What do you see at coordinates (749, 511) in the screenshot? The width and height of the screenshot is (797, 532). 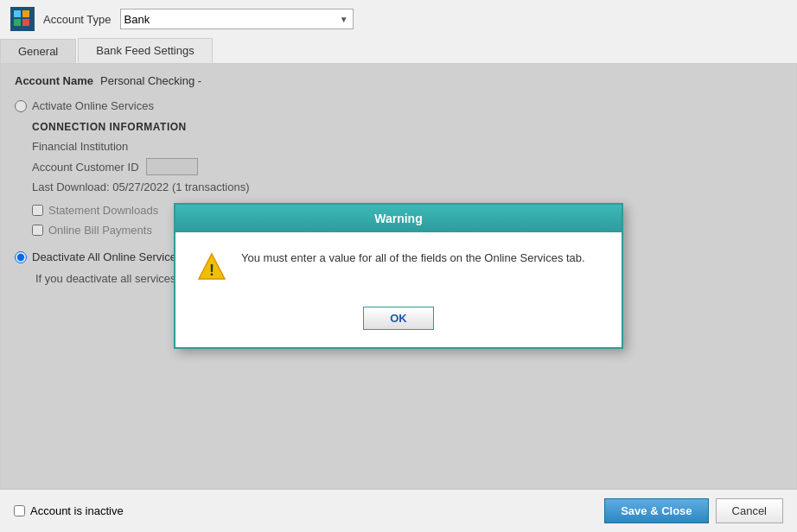 I see `cancel-button: Cancel` at bounding box center [749, 511].